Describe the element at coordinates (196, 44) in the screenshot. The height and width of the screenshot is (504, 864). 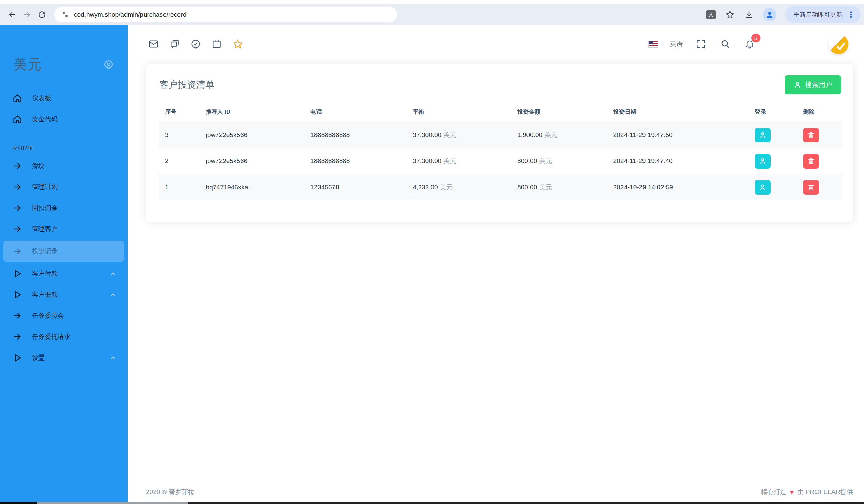
I see `check-circle-icon` at that location.